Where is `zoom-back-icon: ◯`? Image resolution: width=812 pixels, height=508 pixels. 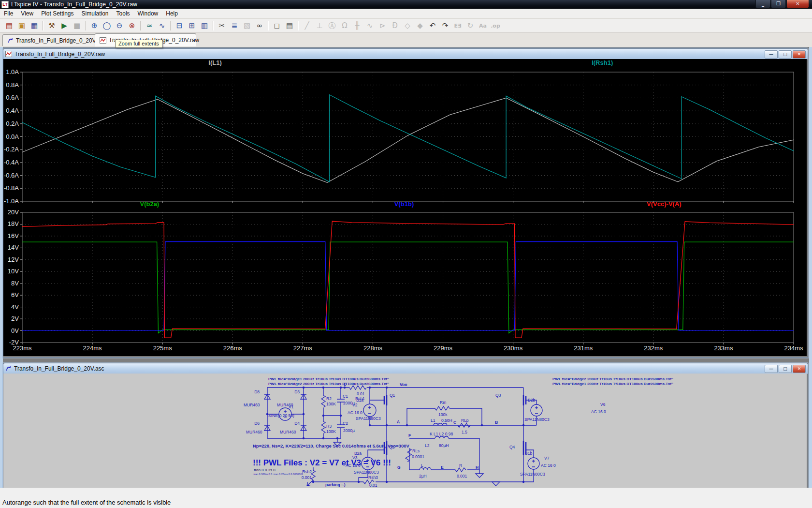
zoom-back-icon: ◯ is located at coordinates (107, 26).